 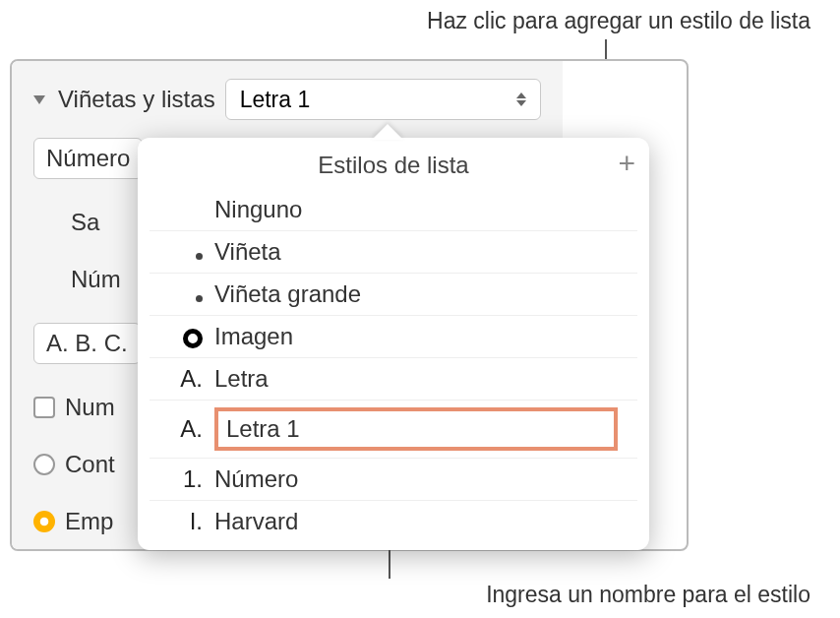 What do you see at coordinates (137, 99) in the screenshot?
I see `section-label: Viñetas y listas` at bounding box center [137, 99].